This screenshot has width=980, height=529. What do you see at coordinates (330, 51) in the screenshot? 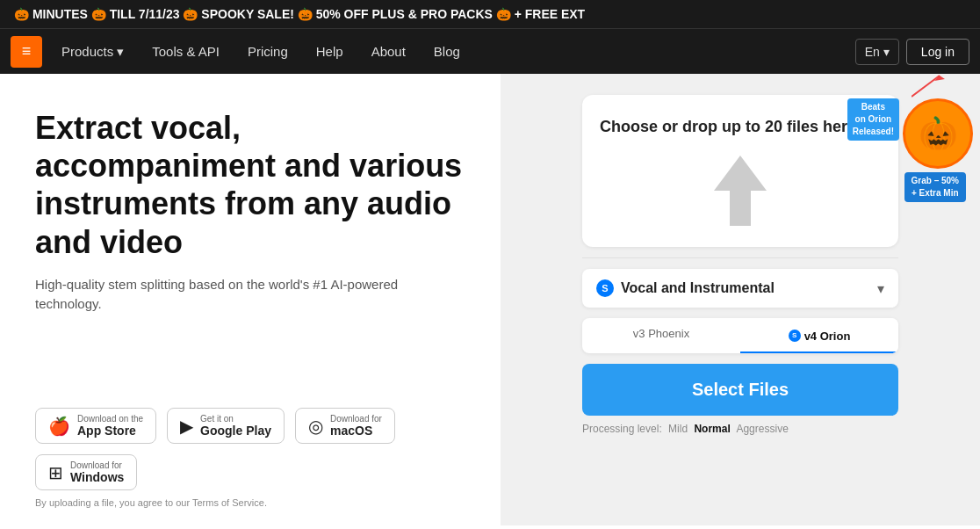
I see `nav-help: Help` at bounding box center [330, 51].